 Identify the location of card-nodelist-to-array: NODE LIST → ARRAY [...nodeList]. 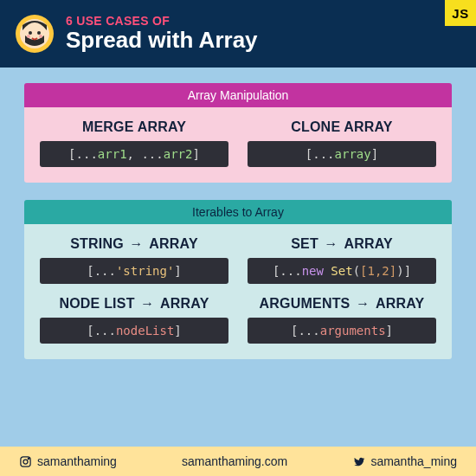
(134, 320).